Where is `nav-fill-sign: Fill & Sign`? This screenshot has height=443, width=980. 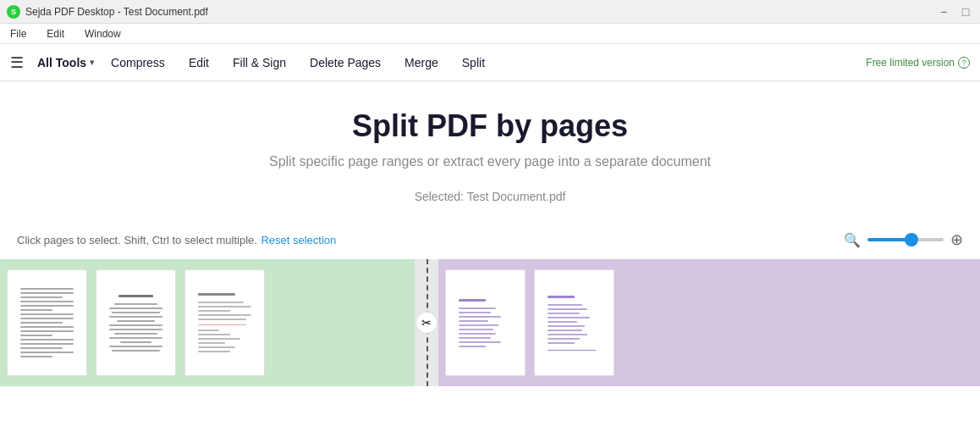 nav-fill-sign: Fill & Sign is located at coordinates (259, 63).